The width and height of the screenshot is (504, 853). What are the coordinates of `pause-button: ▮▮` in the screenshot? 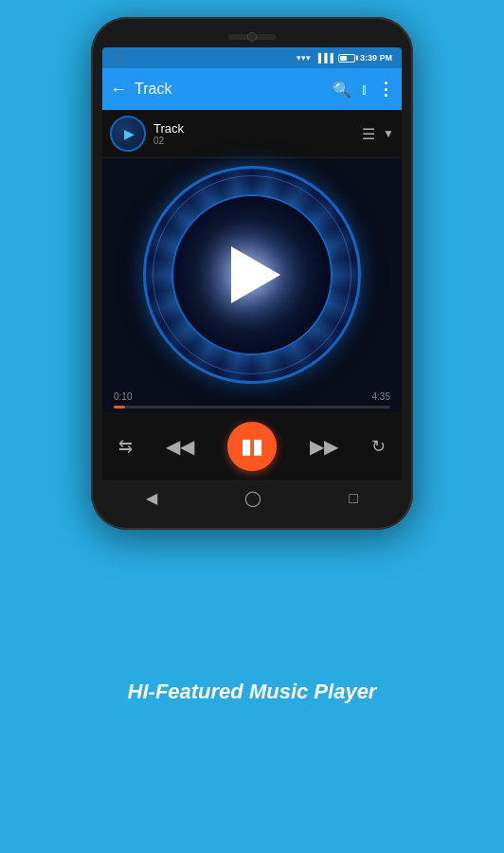 It's located at (252, 446).